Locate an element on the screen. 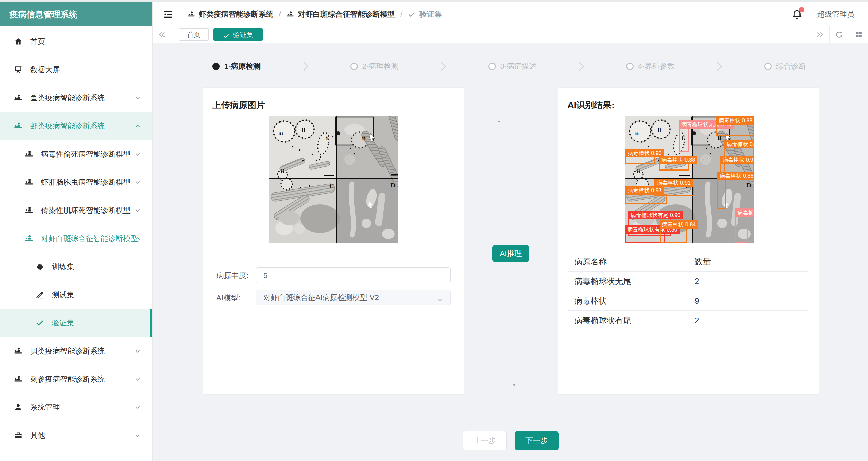 Image resolution: width=868 pixels, height=461 pixels. sidebar-item-label: 数据大屏 is located at coordinates (45, 70).